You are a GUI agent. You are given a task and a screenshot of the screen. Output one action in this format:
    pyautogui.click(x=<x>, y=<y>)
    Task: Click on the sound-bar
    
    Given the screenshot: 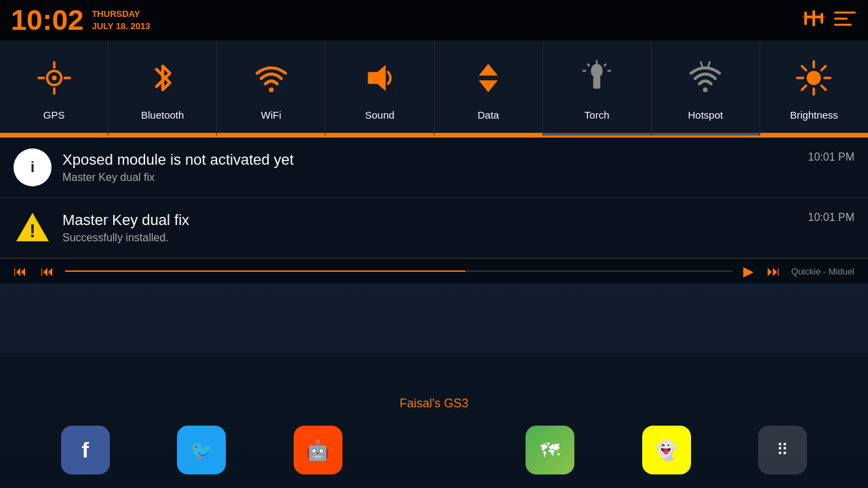 What is the action you would take?
    pyautogui.click(x=380, y=134)
    